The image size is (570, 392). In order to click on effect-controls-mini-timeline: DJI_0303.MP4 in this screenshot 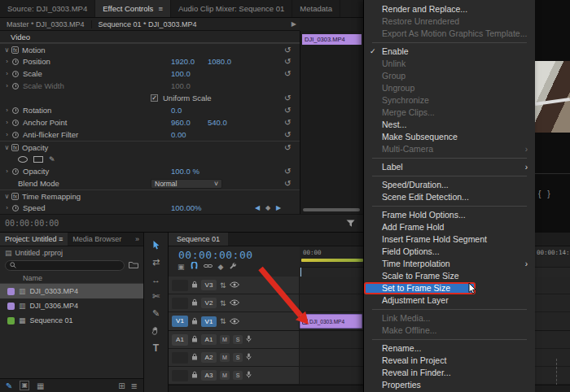, I will do `click(331, 122)`.